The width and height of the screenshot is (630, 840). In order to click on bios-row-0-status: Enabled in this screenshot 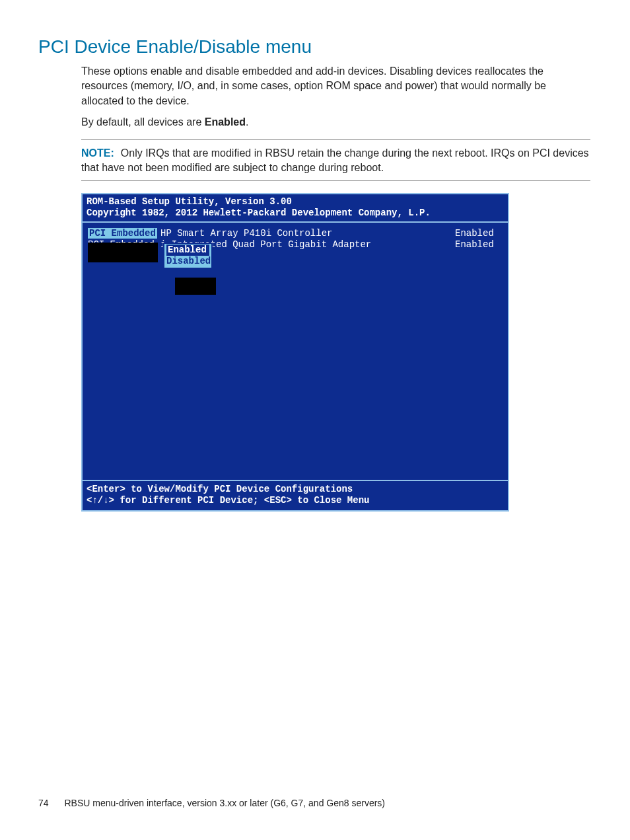, I will do `click(479, 234)`.